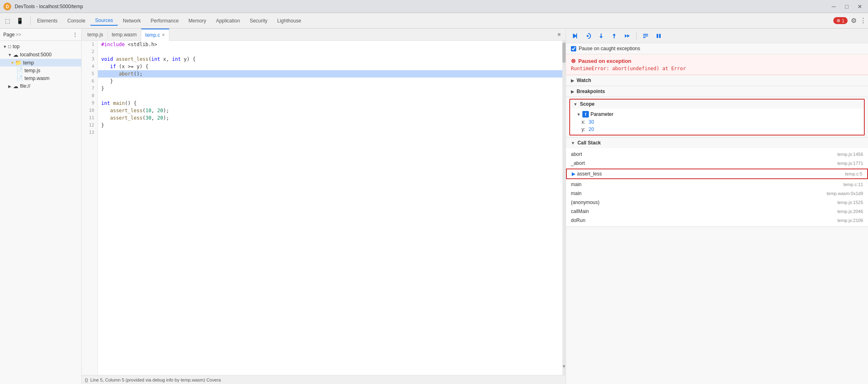 Image resolution: width=868 pixels, height=384 pixels. Describe the element at coordinates (578, 163) in the screenshot. I see `callstack-name-_abort: _abort` at that location.